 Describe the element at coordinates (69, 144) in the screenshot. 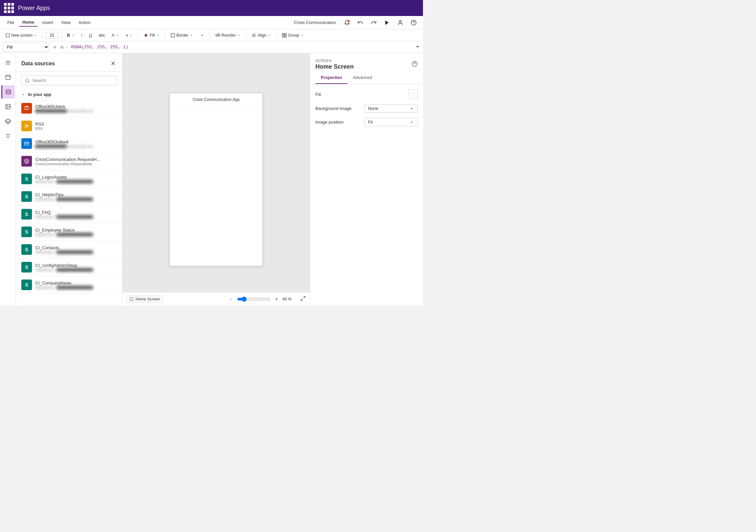

I see `list-item: Office365Outlook ████████████onmicrosoft…` at that location.